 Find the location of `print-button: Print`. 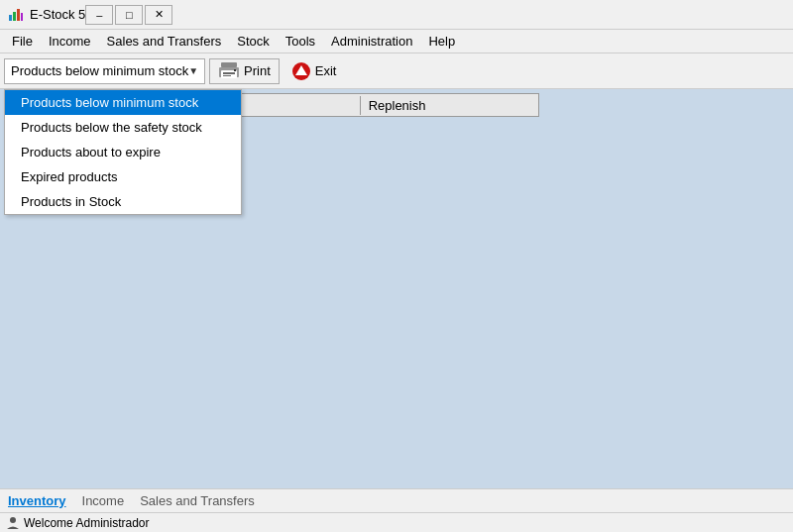

print-button: Print is located at coordinates (244, 71).